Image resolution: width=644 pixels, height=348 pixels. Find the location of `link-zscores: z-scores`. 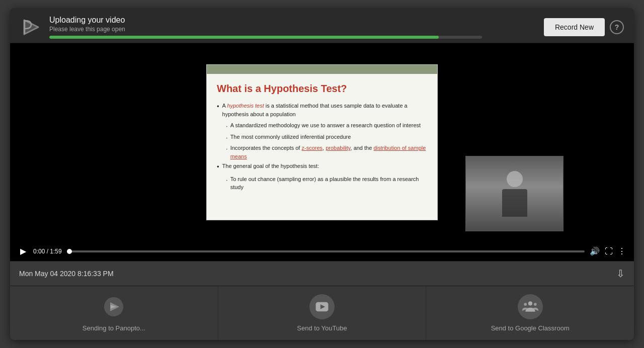

link-zscores: z-scores is located at coordinates (312, 148).